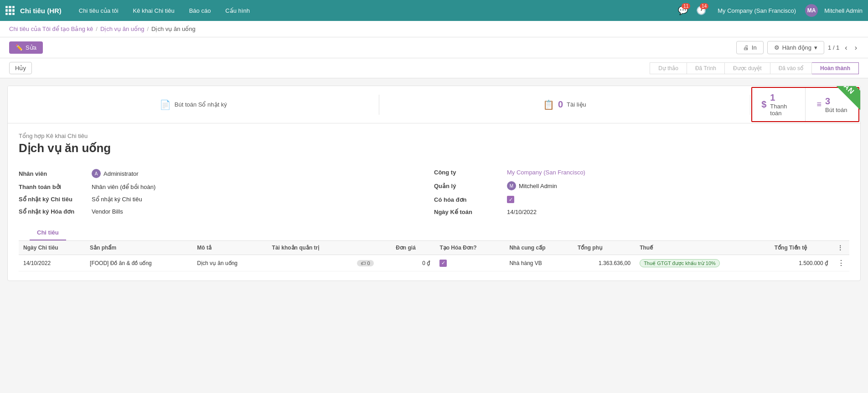 Image resolution: width=868 pixels, height=393 pixels. What do you see at coordinates (549, 105) in the screenshot?
I see `file-icon: 📋` at bounding box center [549, 105].